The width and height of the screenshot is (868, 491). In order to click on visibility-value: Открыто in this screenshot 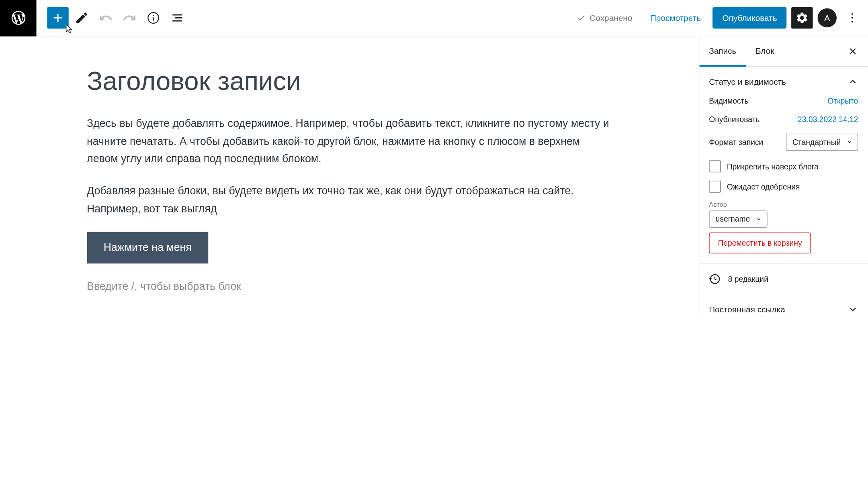, I will do `click(843, 101)`.